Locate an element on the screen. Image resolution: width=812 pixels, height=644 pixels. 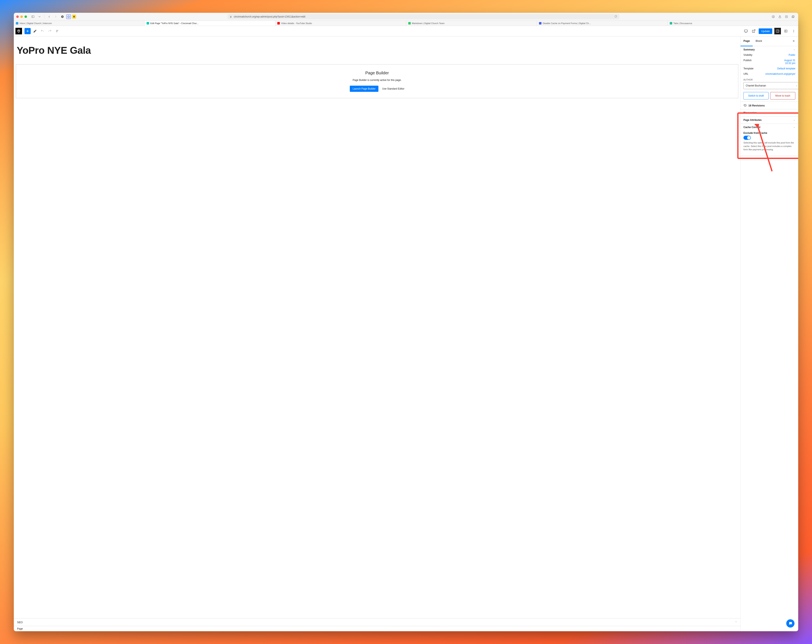
settings-panel-toggle is located at coordinates (777, 31).